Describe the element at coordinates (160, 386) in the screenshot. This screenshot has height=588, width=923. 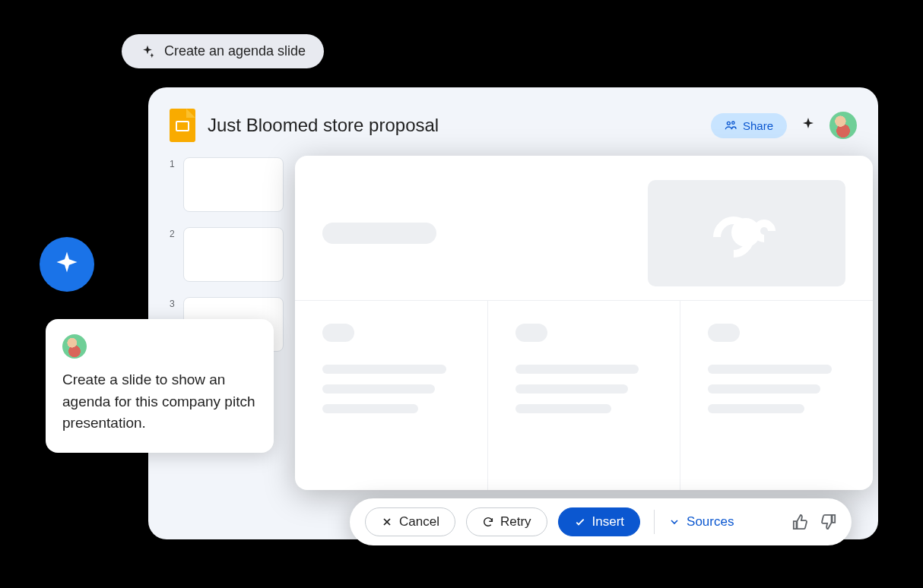
I see `user-prompt-card: Create a slide to show an agenda for thi…` at that location.